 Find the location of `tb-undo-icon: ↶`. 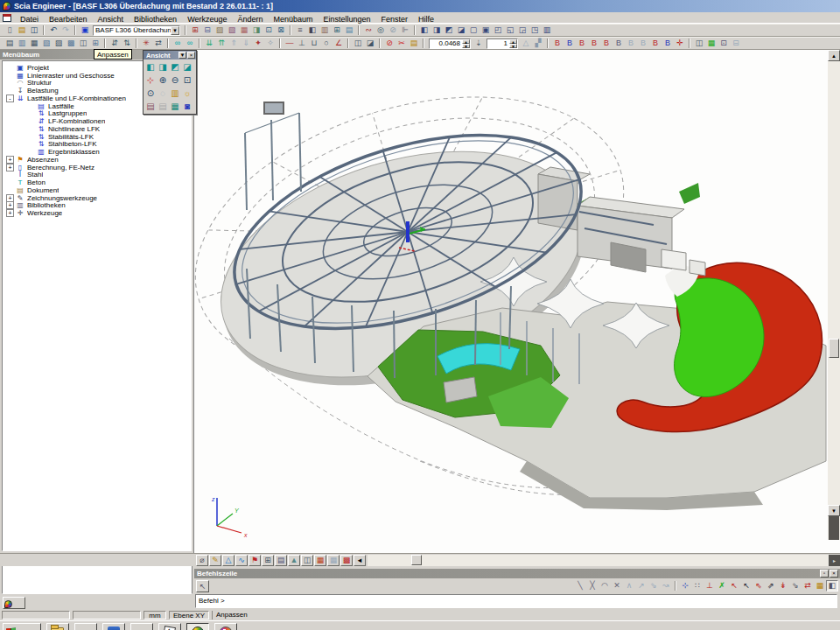

tb-undo-icon: ↶ is located at coordinates (53, 30).